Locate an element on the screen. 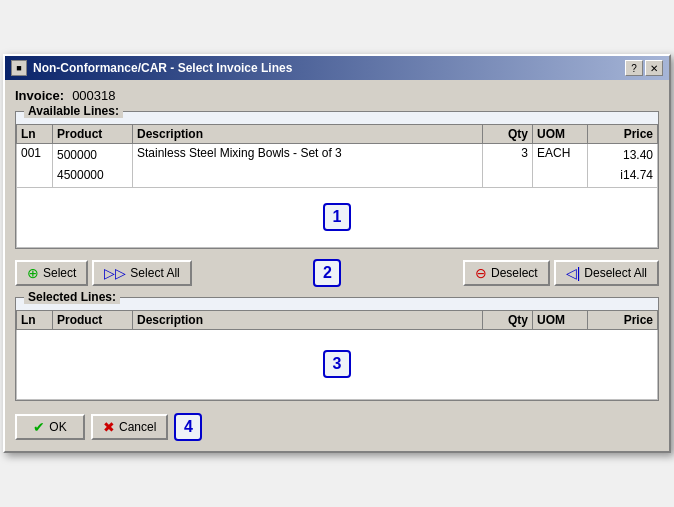 This screenshot has width=674, height=507. sel-col-product: Product is located at coordinates (93, 320).